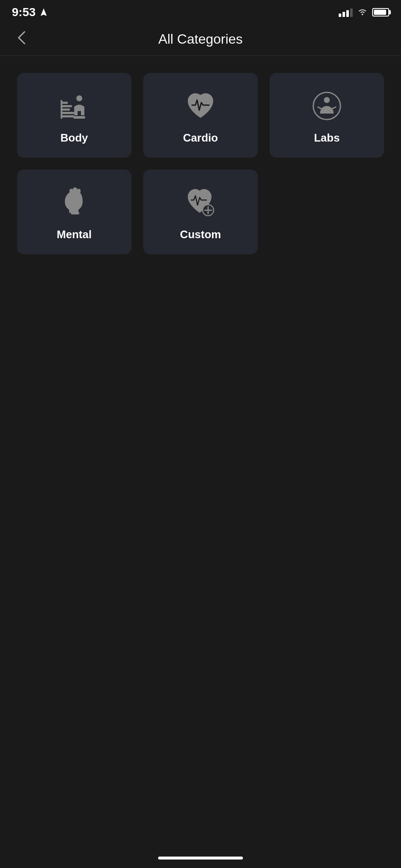 This screenshot has height=868, width=401. What do you see at coordinates (327, 115) in the screenshot?
I see `category-card-labs: Labs` at bounding box center [327, 115].